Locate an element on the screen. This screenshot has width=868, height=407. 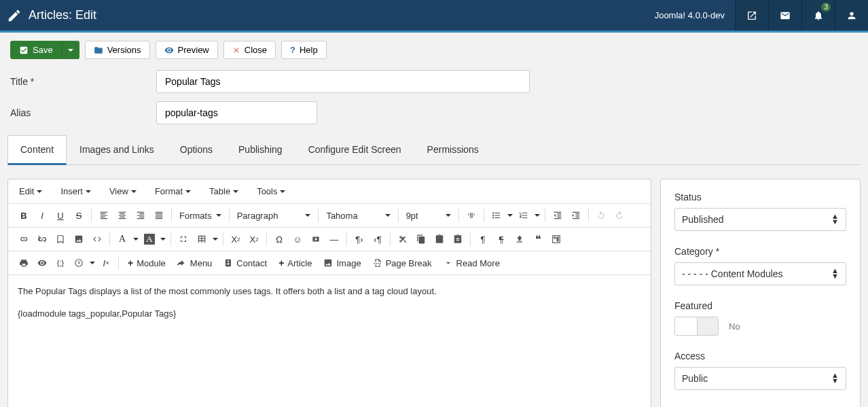
image-button is located at coordinates (79, 239).